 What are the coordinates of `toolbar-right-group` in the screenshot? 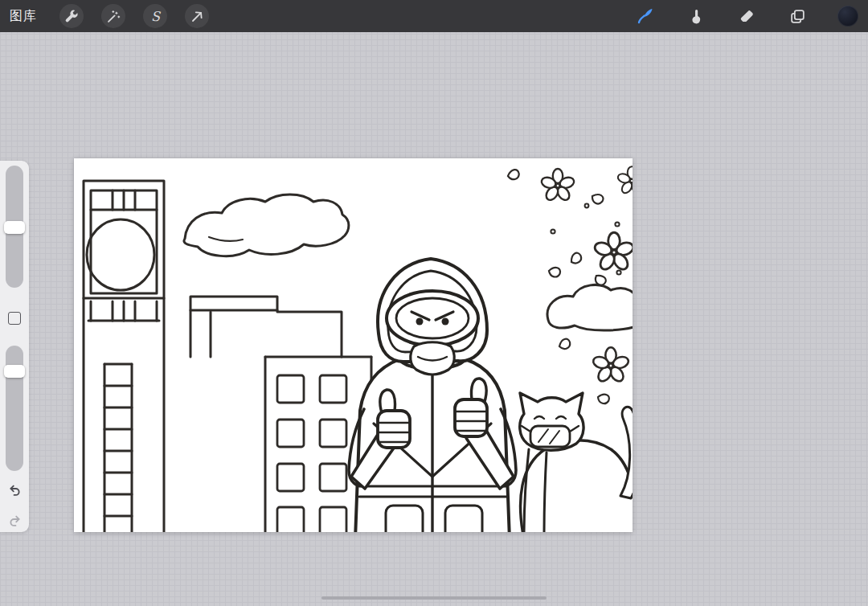 It's located at (747, 16).